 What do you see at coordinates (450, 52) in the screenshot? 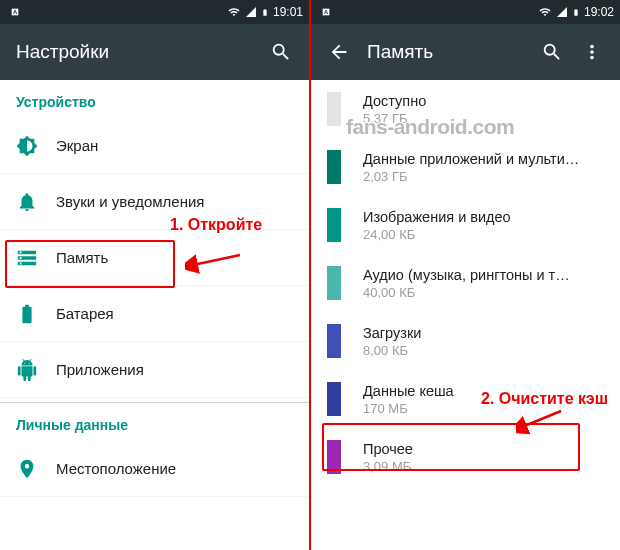
I see `page-title: Память` at bounding box center [450, 52].